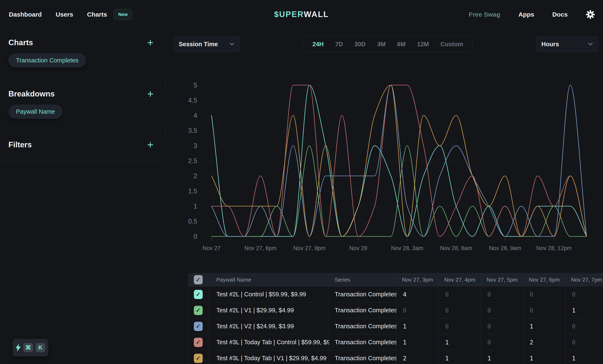 This screenshot has width=603, height=364. Describe the element at coordinates (526, 15) in the screenshot. I see `nav-apps: Apps` at that location.